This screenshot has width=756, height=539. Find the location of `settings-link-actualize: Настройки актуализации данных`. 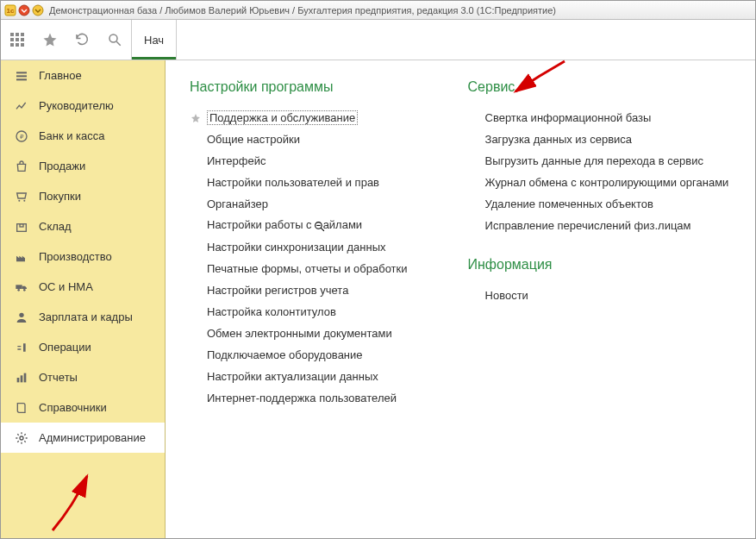

settings-link-actualize: Настройки актуализации данных is located at coordinates (298, 376).